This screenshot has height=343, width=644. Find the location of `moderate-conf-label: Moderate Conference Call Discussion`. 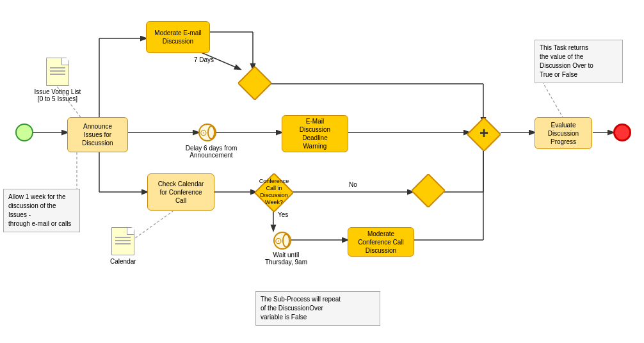

moderate-conf-label: Moderate Conference Call Discussion is located at coordinates (381, 242).